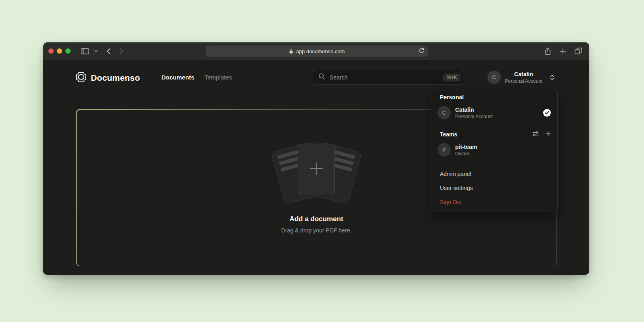  What do you see at coordinates (494, 188) in the screenshot?
I see `menu-item-user-settings: User settings` at bounding box center [494, 188].